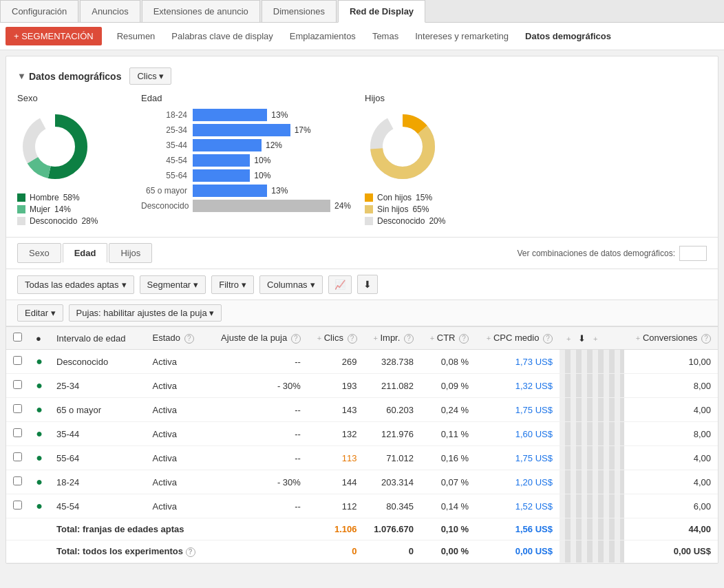  I want to click on chevron-down-icon4: ▾, so click(312, 285).